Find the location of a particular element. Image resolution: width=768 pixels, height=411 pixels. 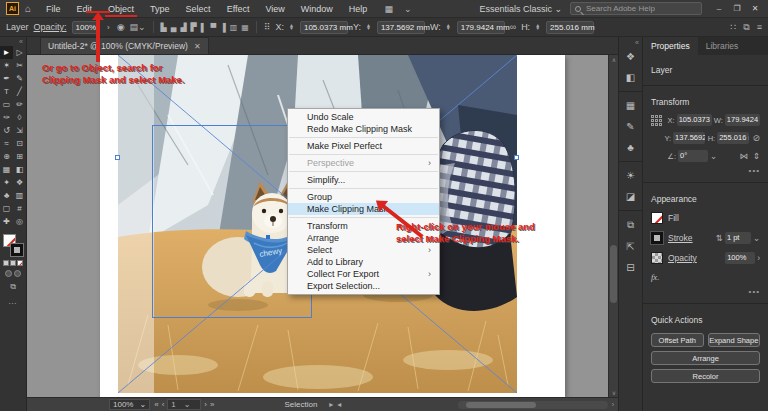

flip-vertical-icon: ⇕ is located at coordinates (756, 156).